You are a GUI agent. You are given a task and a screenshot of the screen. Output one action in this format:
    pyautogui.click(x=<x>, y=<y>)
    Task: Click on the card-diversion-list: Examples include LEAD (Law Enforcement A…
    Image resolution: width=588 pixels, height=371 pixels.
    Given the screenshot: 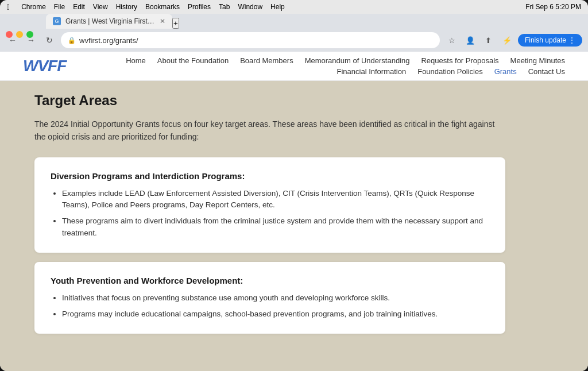 What is the action you would take?
    pyautogui.click(x=270, y=214)
    